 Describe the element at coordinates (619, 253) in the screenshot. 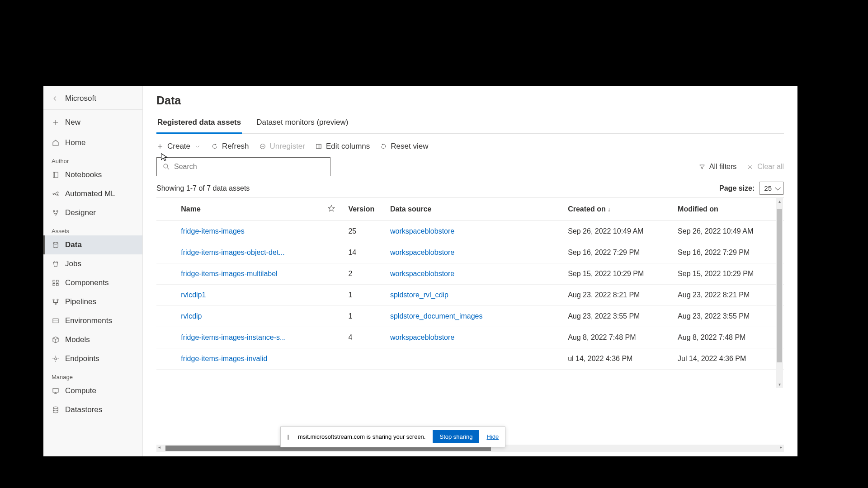

I see `asset-created: Sep 16, 2022 7:29 PM` at that location.